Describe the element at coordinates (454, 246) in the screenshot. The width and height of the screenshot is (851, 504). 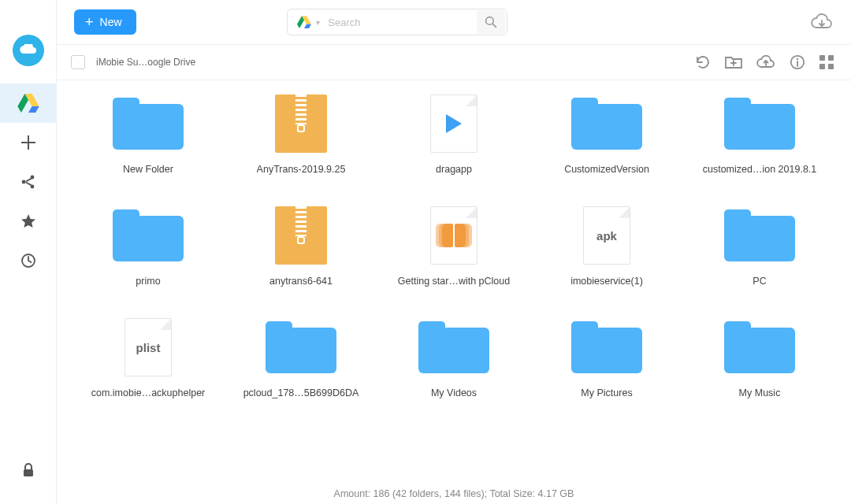
I see `file-item: Getting star…with pCloud` at that location.